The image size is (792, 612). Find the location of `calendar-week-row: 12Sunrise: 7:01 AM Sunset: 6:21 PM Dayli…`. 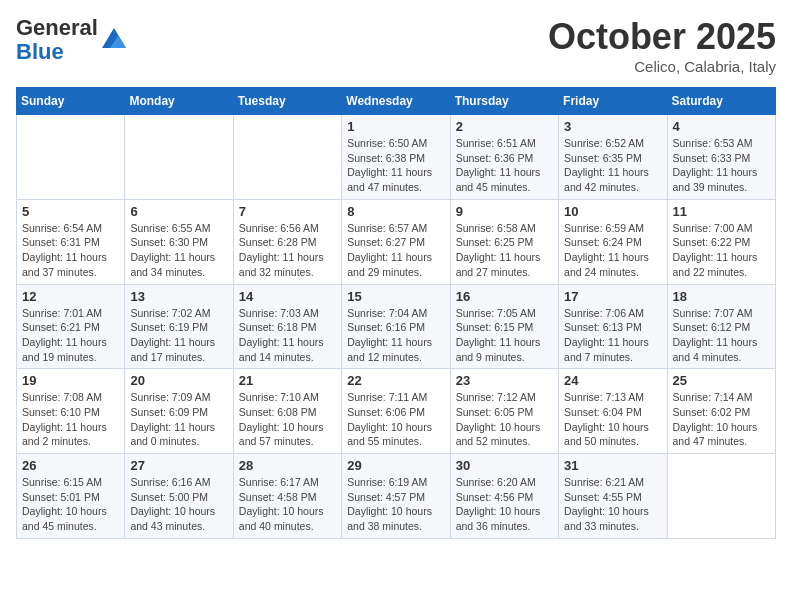

calendar-week-row: 12Sunrise: 7:01 AM Sunset: 6:21 PM Dayli… is located at coordinates (396, 326).